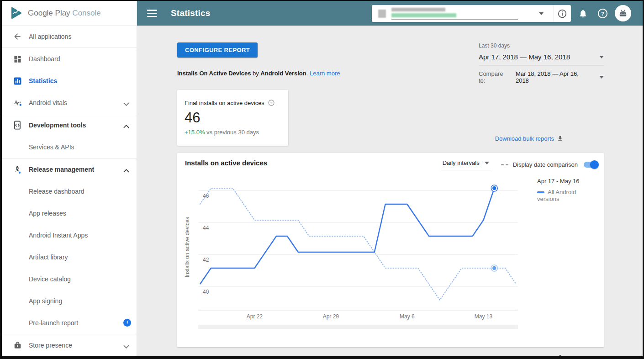  I want to click on sidebar-item-label: Device catalog, so click(50, 279).